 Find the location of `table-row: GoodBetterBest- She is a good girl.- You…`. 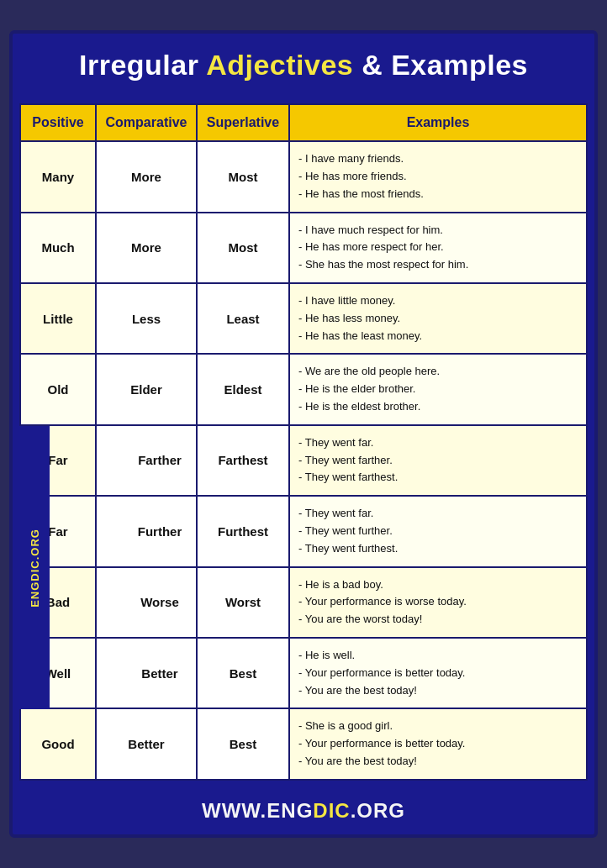

table-row: GoodBetterBest- She is a good girl.- You… is located at coordinates (304, 744).